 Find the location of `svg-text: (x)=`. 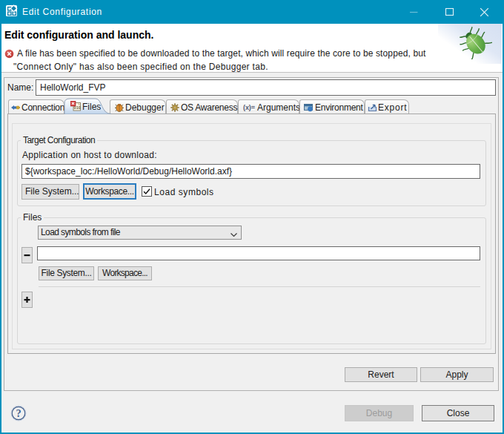

svg-text: (x)= is located at coordinates (249, 108).